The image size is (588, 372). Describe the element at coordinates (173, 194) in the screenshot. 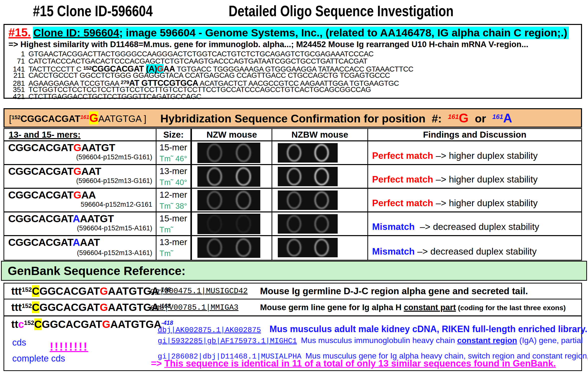

I see `oligo-size: 12-mer` at that location.